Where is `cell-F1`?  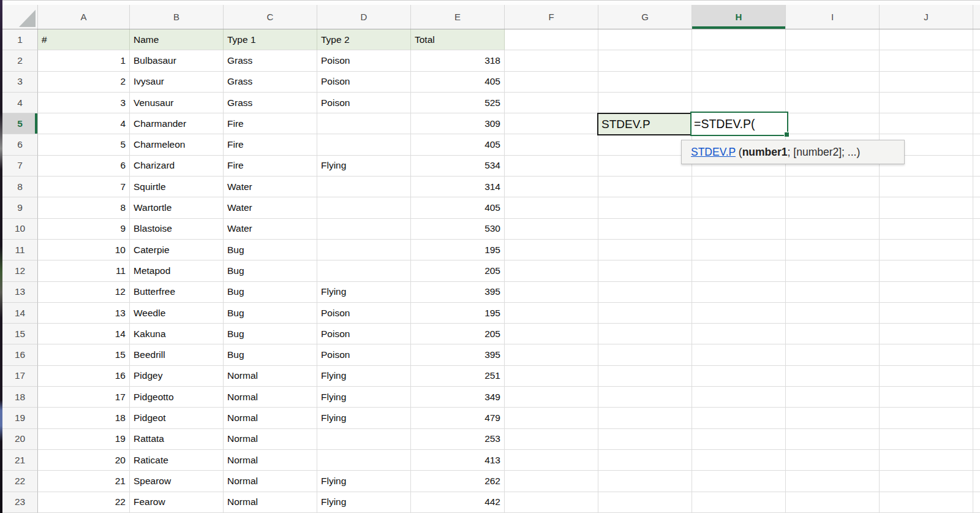 cell-F1 is located at coordinates (551, 40).